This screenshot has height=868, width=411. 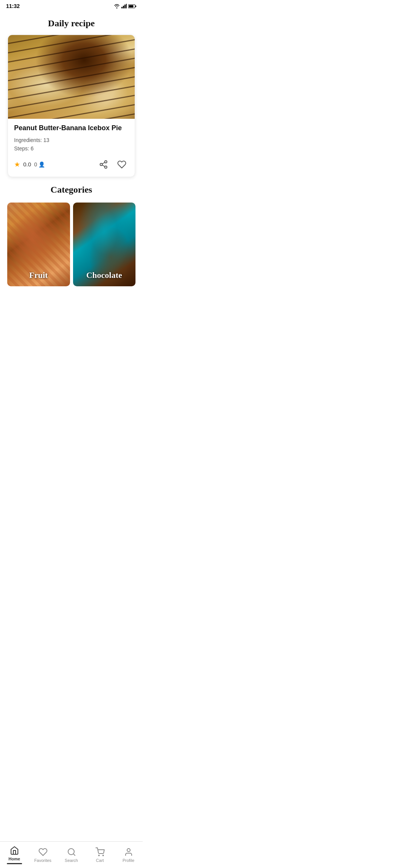 What do you see at coordinates (104, 275) in the screenshot?
I see `category-chocolate-label: Chocolate` at bounding box center [104, 275].